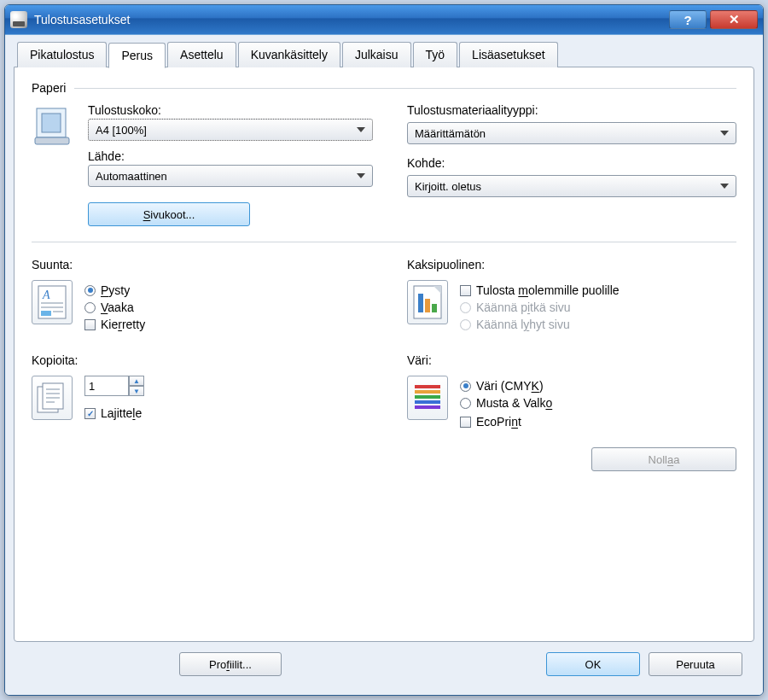 This screenshot has width=768, height=700. What do you see at coordinates (202, 360) in the screenshot?
I see `kopioita-title: Kopioita:` at bounding box center [202, 360].